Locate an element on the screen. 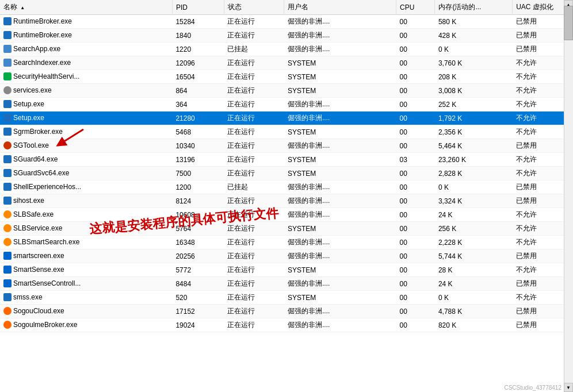 This screenshot has height=392, width=573. cell-mem: 208 K is located at coordinates (474, 77).